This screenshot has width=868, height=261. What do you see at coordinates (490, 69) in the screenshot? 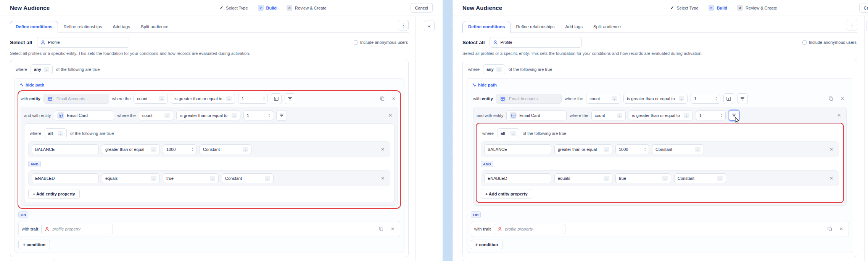
I see `operator-value: any` at bounding box center [490, 69].